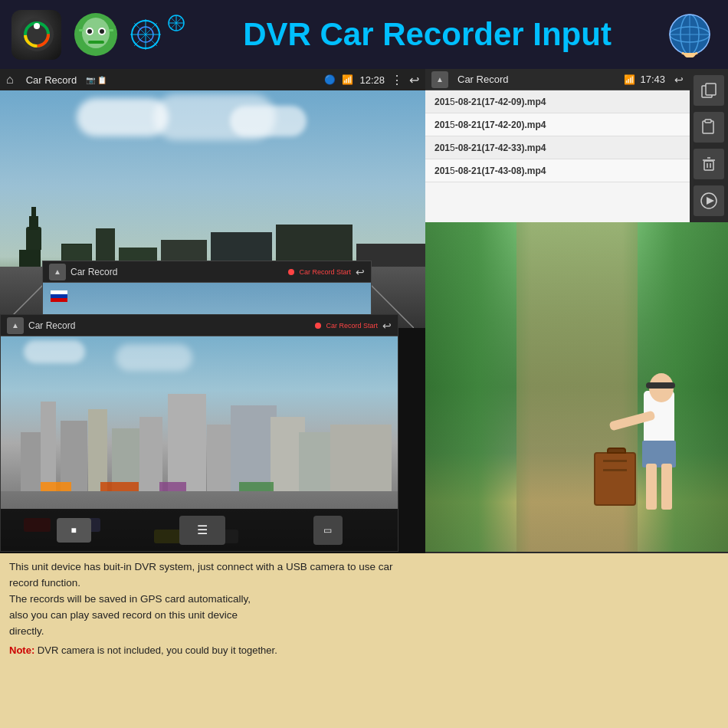 The image size is (728, 728). What do you see at coordinates (199, 530) in the screenshot?
I see `panel-large-bottom-bar: ■ ☰ ▭` at bounding box center [199, 530].